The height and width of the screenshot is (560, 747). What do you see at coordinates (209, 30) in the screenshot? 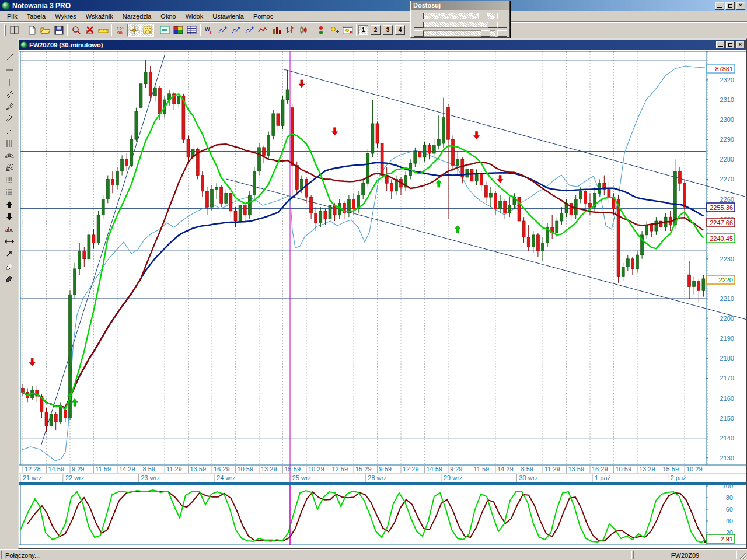
I see `wl-letters-button: WL` at bounding box center [209, 30].